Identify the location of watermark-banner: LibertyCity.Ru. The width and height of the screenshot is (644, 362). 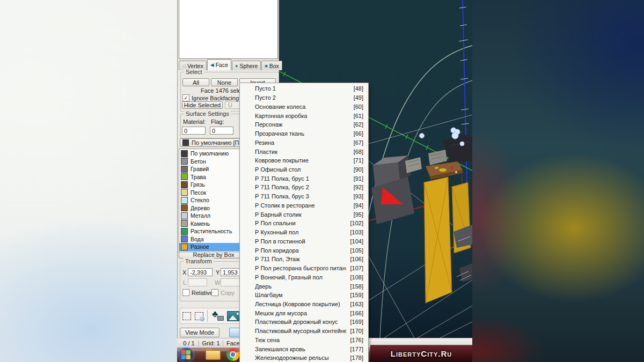
(421, 353).